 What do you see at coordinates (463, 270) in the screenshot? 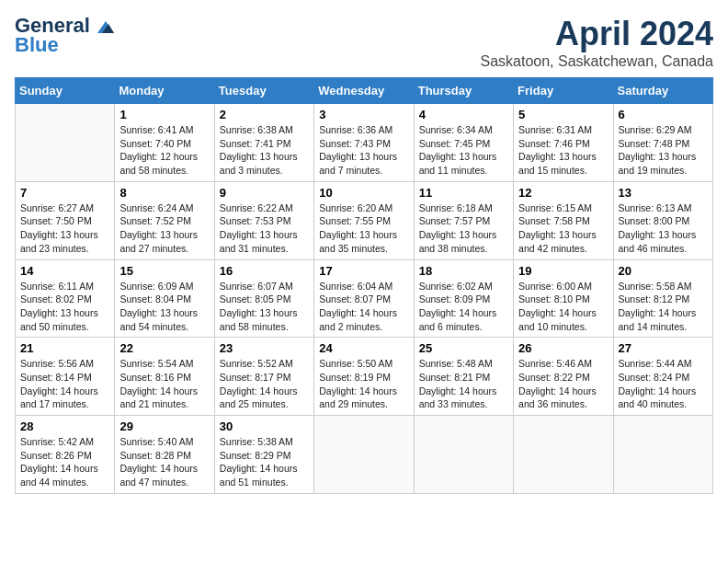
I see `day-number: 18` at bounding box center [463, 270].